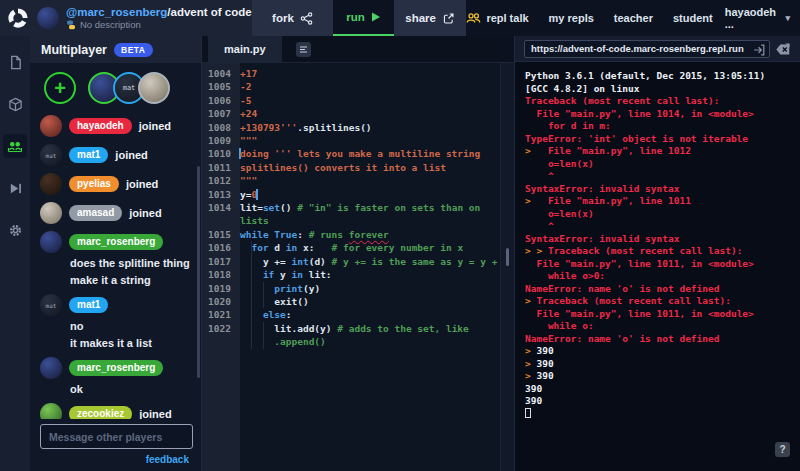  Describe the element at coordinates (60, 88) in the screenshot. I see `invite-player-button: +` at that location.